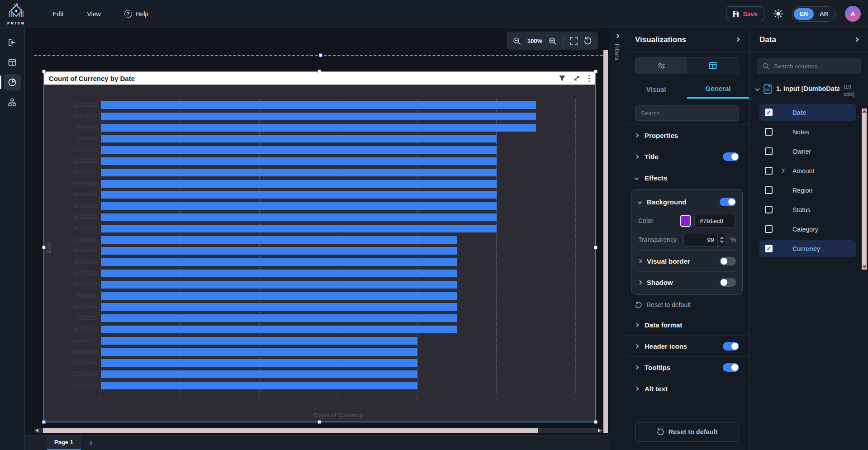  What do you see at coordinates (299, 194) in the screenshot?
I see `bar-5/12/2023` at bounding box center [299, 194].